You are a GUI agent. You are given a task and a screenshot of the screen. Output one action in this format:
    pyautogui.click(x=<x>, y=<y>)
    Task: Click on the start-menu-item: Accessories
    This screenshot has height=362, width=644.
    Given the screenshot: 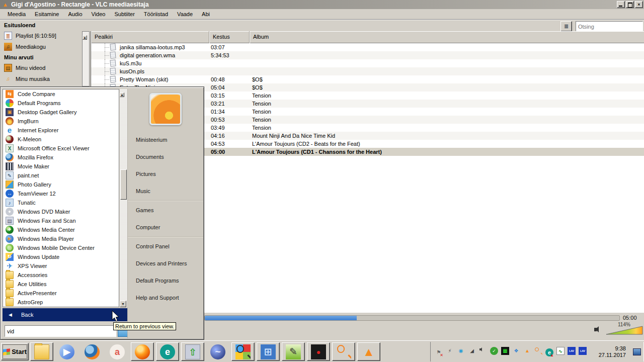 What is the action you would take?
    pyautogui.click(x=61, y=275)
    